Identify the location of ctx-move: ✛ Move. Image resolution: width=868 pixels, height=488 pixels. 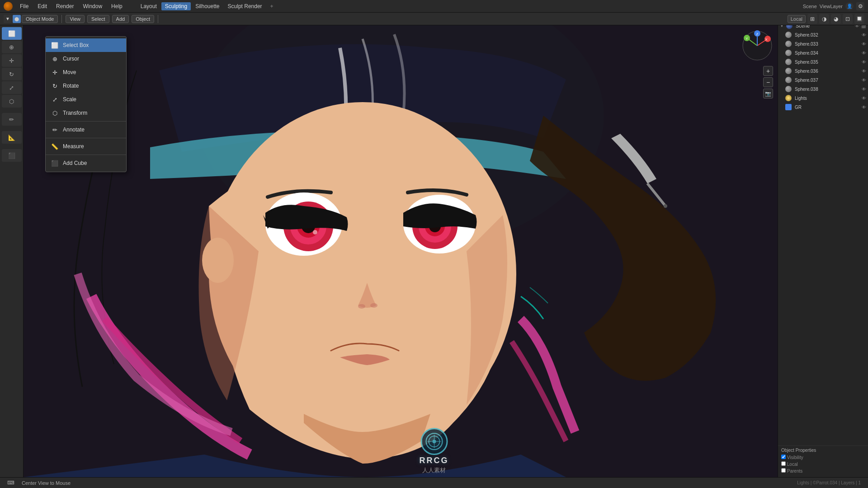
(86, 72).